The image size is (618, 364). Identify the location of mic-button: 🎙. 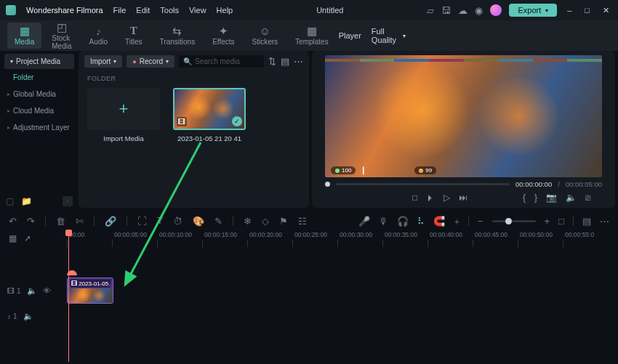
(384, 221).